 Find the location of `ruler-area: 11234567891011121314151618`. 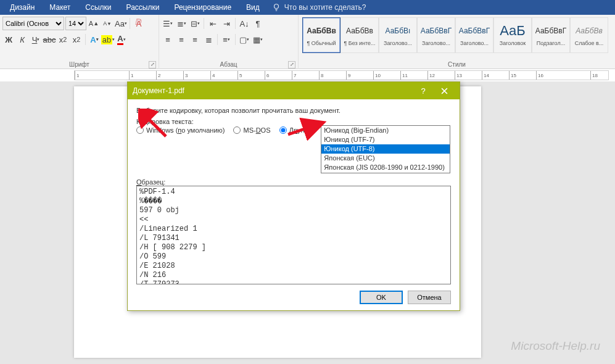

ruler-area: 11234567891011121314151618 is located at coordinates (307, 75).